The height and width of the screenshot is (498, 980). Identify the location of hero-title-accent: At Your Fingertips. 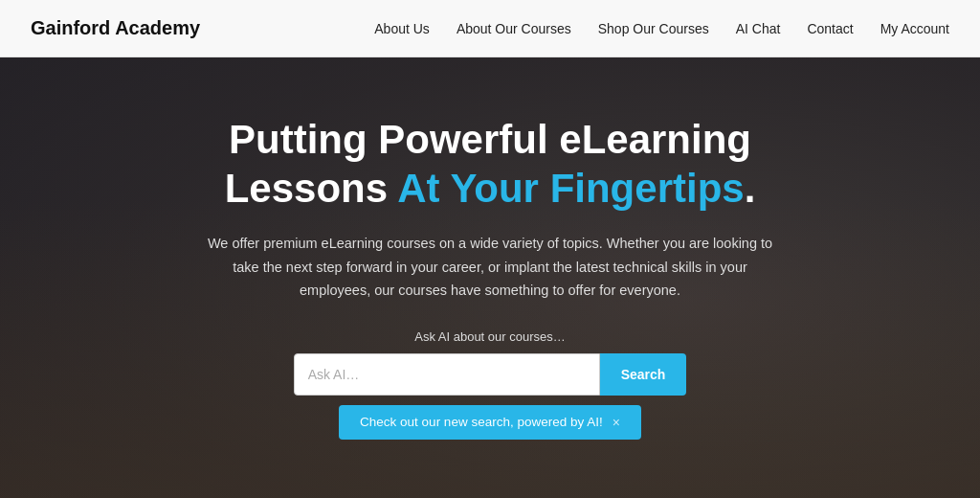
(570, 188).